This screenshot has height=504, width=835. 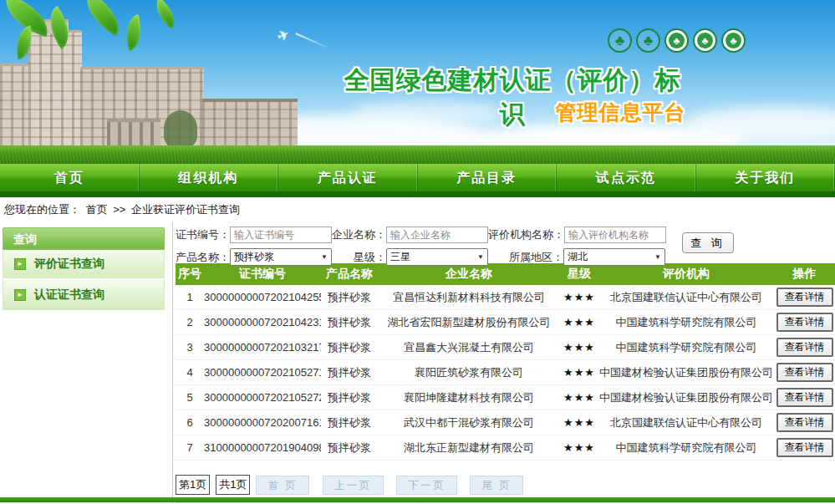 I want to click on sidebar-item-label: 认证证书查询, so click(x=69, y=295).